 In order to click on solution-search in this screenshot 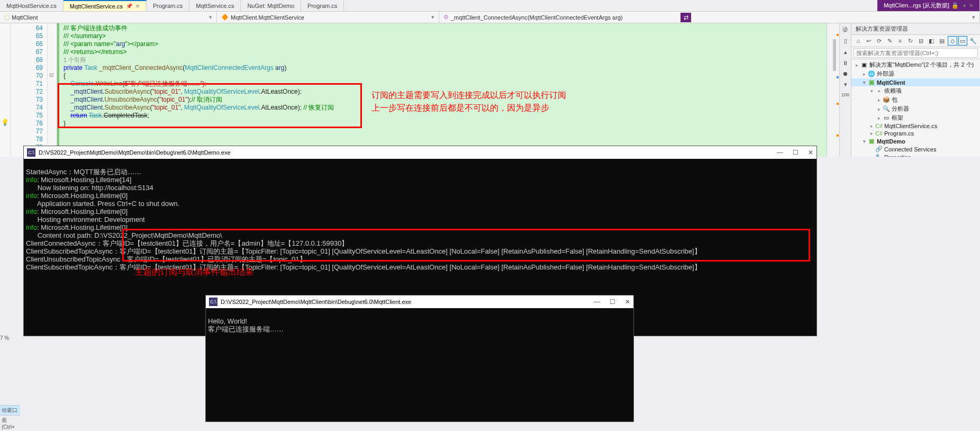, I will do `click(915, 53)`.